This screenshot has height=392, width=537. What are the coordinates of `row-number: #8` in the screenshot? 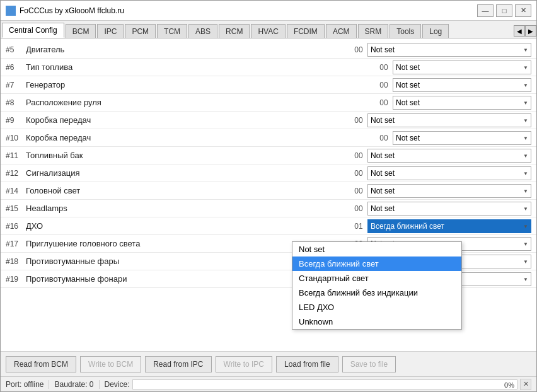 It's located at (16, 103).